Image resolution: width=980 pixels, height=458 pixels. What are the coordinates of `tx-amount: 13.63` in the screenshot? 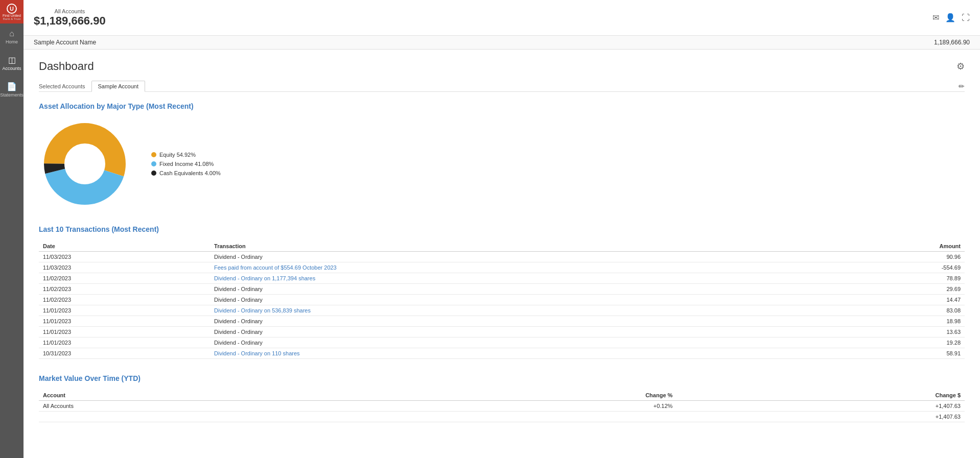 It's located at (895, 332).